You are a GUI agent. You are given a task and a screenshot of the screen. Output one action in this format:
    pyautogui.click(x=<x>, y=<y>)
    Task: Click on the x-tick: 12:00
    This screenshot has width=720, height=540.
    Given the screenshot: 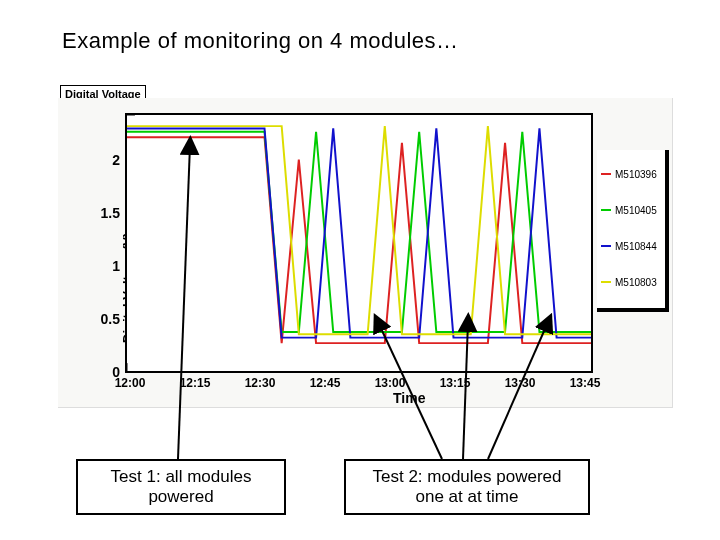 What is the action you would take?
    pyautogui.click(x=130, y=383)
    